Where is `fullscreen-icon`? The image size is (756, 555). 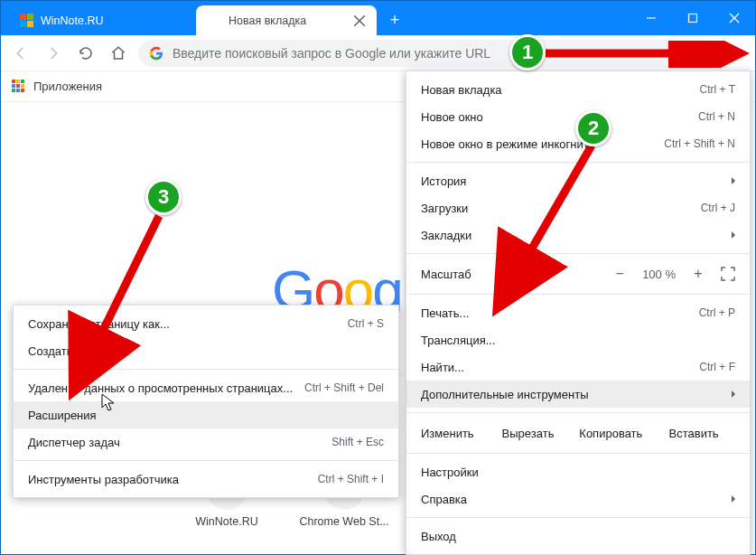 fullscreen-icon is located at coordinates (728, 274).